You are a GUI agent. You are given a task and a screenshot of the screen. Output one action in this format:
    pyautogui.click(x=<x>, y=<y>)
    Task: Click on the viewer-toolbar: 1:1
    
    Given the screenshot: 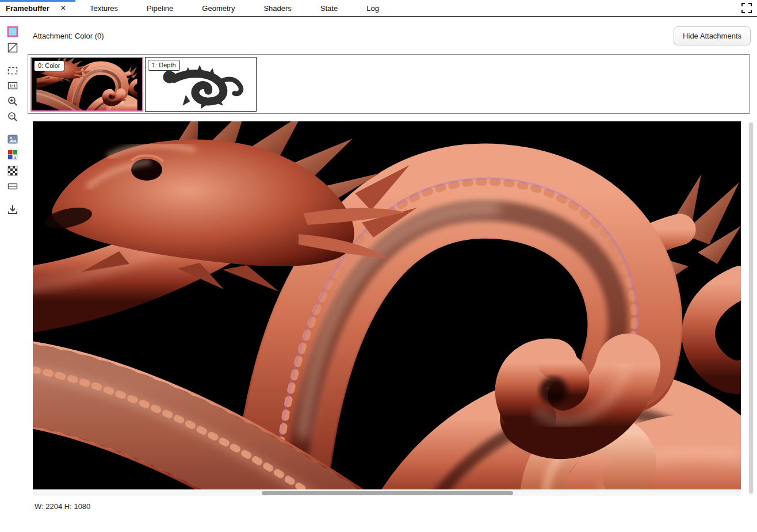 What is the action you would take?
    pyautogui.click(x=13, y=274)
    